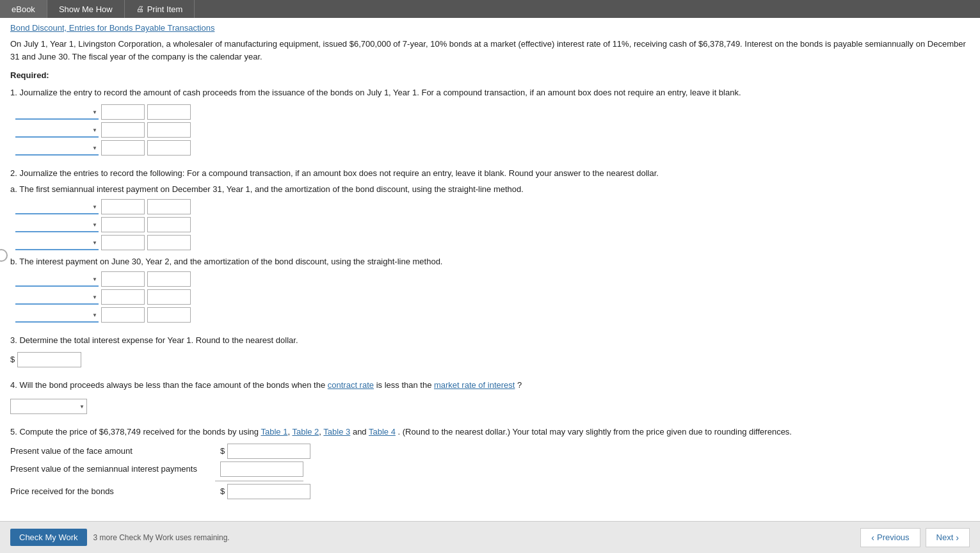 The image size is (980, 553). I want to click on q4-select-wrapper: Yes No, so click(49, 406).